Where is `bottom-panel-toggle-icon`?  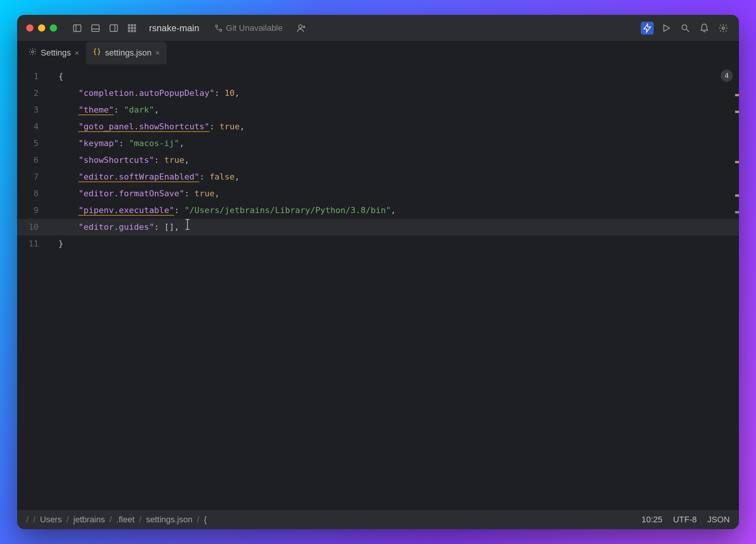 bottom-panel-toggle-icon is located at coordinates (95, 28).